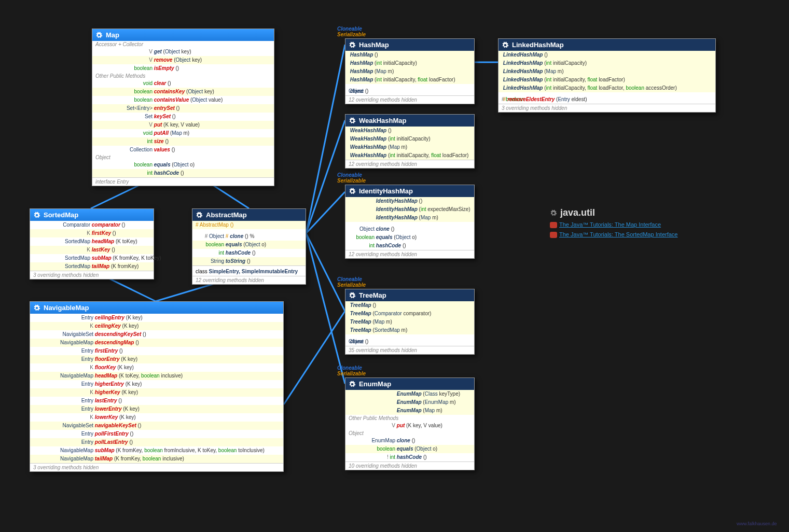  Describe the element at coordinates (183, 100) in the screenshot. I see `method-row: boolean containsValue (Object value)` at that location.